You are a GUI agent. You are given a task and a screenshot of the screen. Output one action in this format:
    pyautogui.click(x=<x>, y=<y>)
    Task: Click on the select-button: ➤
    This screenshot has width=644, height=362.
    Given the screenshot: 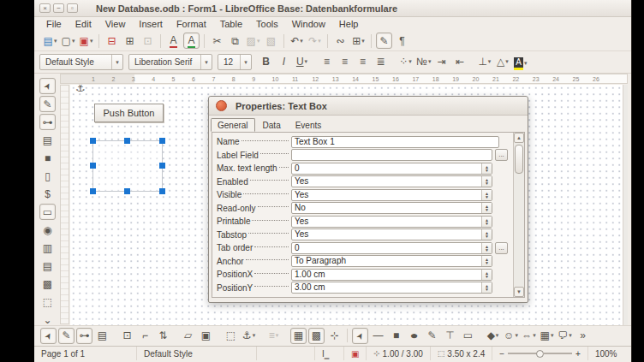 What is the action you would take?
    pyautogui.click(x=48, y=335)
    